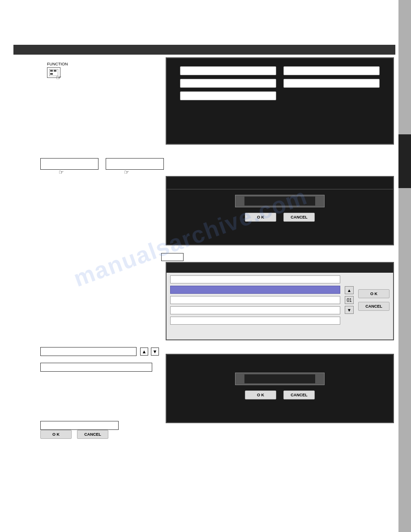 The width and height of the screenshot is (411, 532). I want to click on dialog4-input-area, so click(280, 379).